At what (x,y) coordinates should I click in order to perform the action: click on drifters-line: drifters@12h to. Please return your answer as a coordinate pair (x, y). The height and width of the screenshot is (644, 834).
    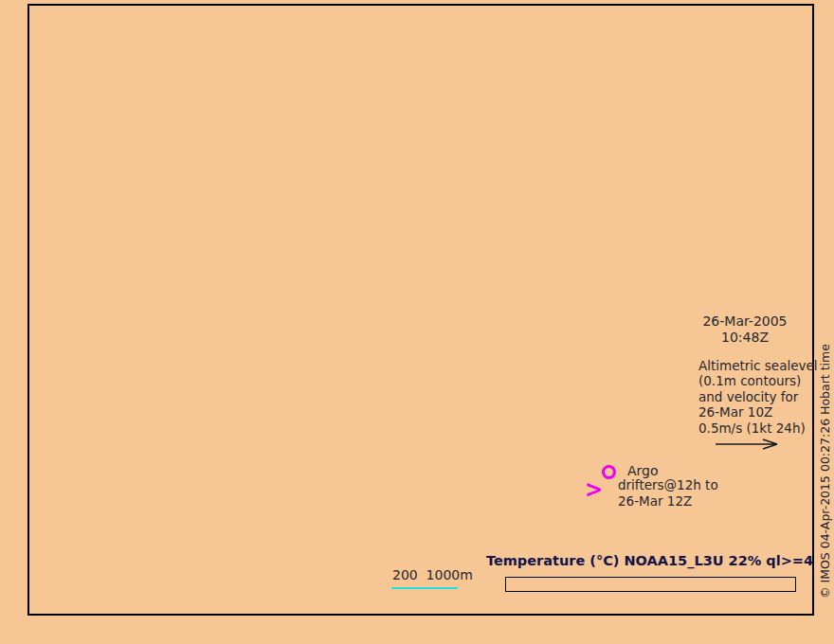
    Looking at the image, I should click on (668, 485).